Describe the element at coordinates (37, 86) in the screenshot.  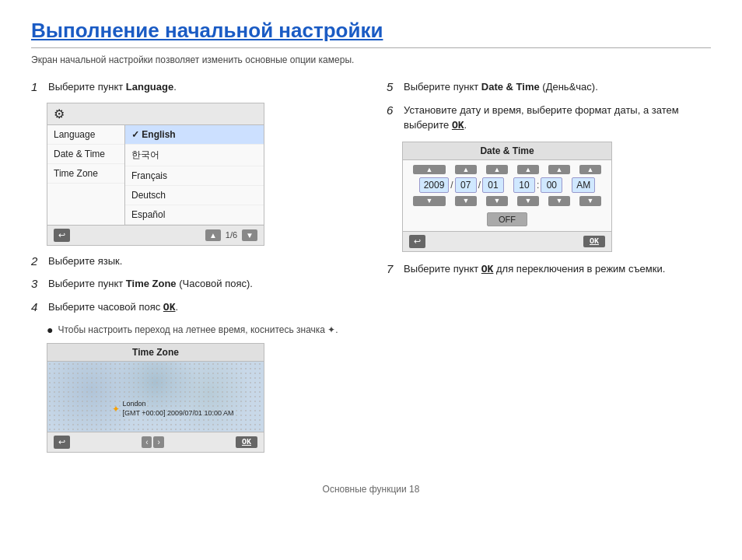
I see `step-1-num: 1` at that location.